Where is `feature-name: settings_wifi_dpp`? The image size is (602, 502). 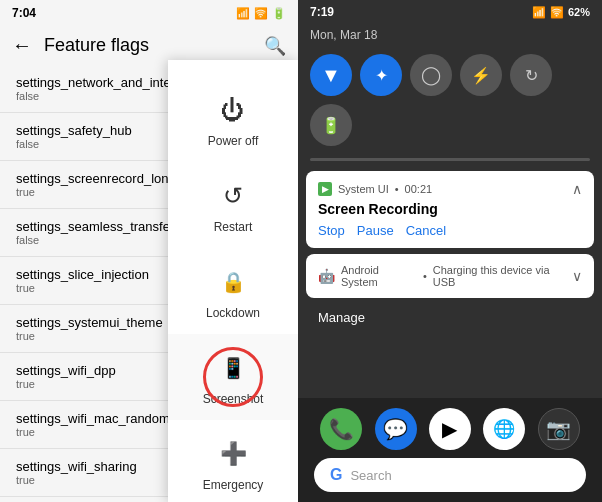 feature-name: settings_wifi_dpp is located at coordinates (66, 370).